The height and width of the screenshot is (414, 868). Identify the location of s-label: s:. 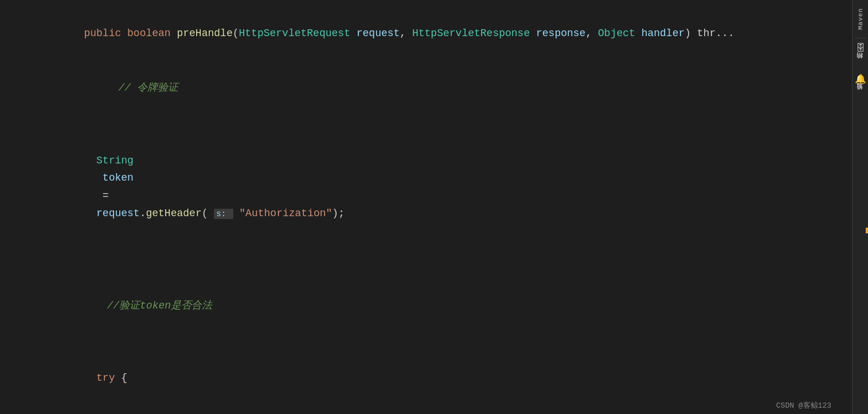
(224, 214).